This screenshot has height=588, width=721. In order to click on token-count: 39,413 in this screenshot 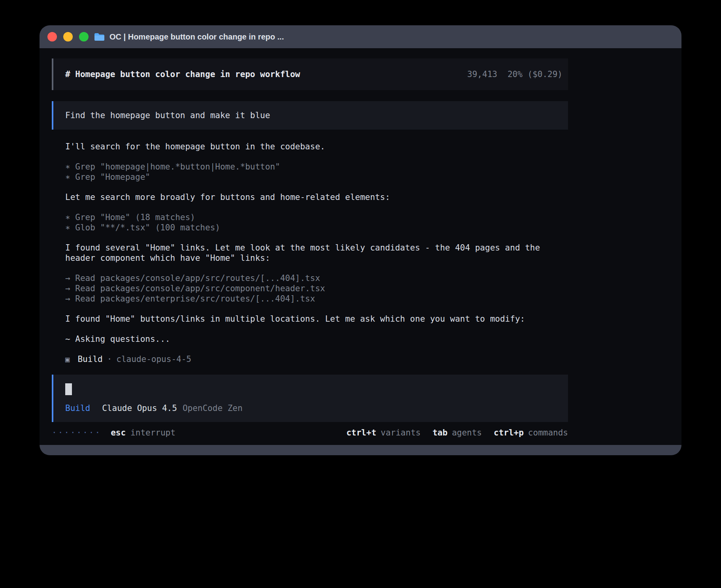, I will do `click(482, 74)`.